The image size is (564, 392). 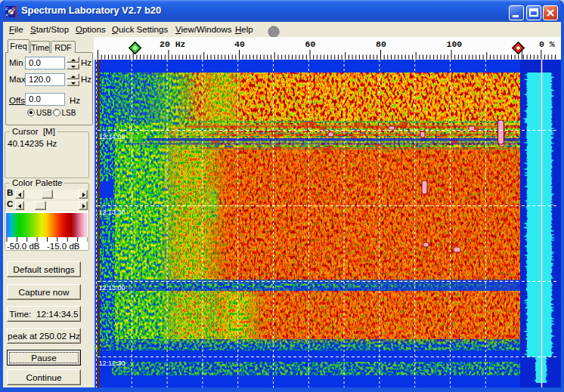 I want to click on svg-text: 20 Hz, so click(x=172, y=44).